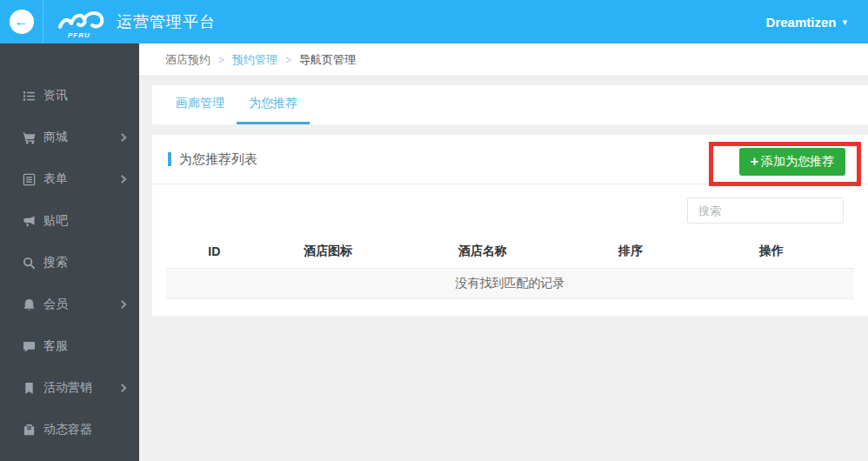 The width and height of the screenshot is (868, 461). I want to click on app-logo: PFRU 运营管理平台, so click(130, 22).